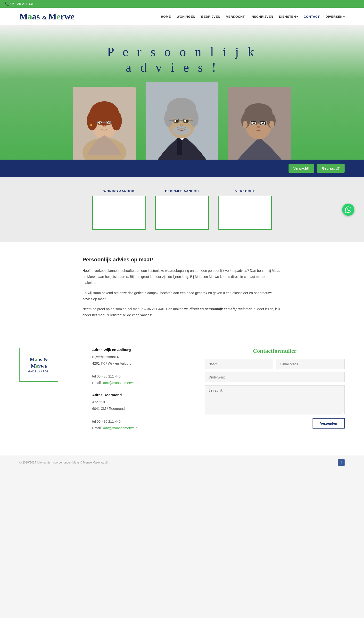 This screenshot has height=618, width=364. I want to click on logo-part1b: as, so click(36, 16).